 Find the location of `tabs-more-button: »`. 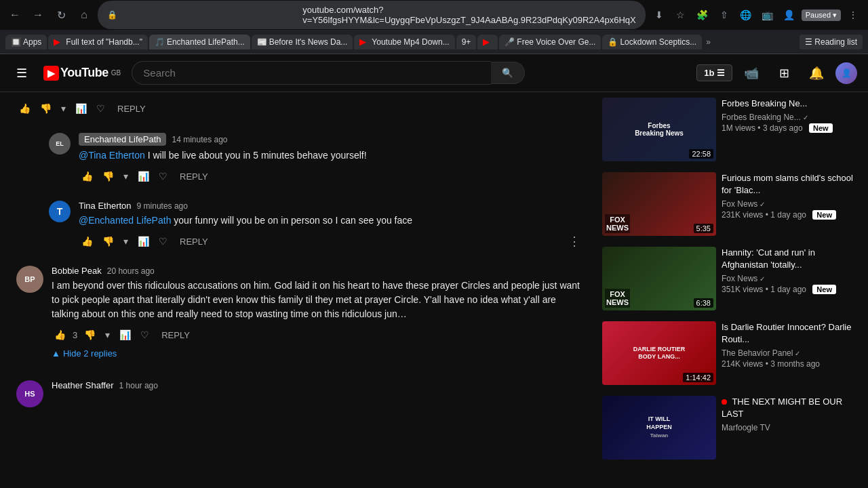

tabs-more-button: » is located at coordinates (708, 42).